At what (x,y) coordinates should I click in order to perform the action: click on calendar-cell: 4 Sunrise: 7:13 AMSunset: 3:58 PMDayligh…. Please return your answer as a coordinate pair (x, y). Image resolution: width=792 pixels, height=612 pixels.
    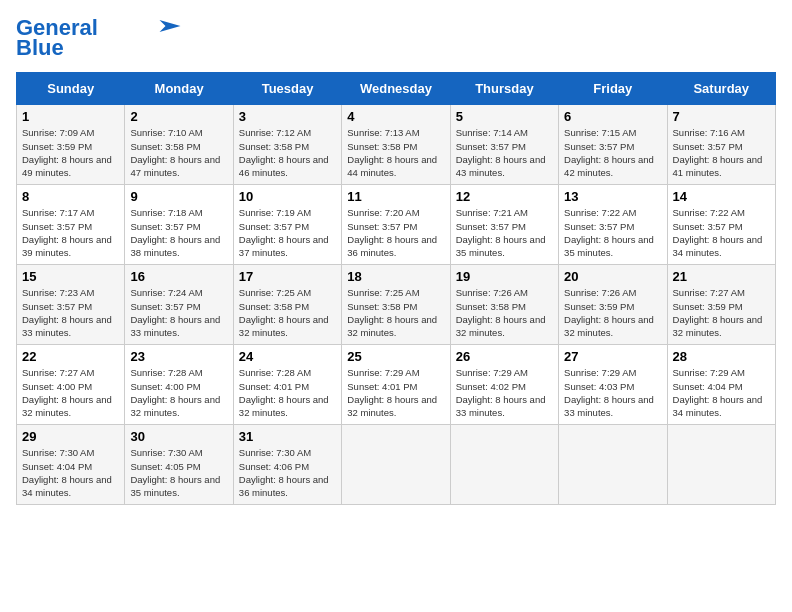
    Looking at the image, I should click on (396, 145).